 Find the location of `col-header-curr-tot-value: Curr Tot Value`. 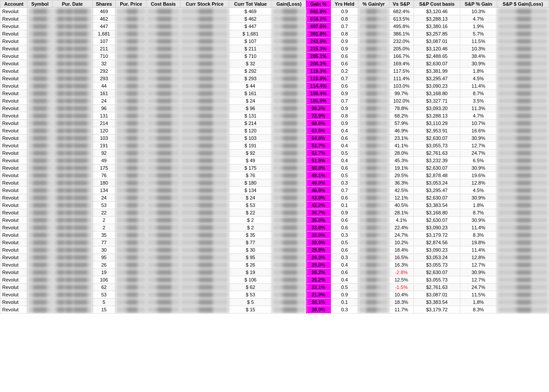

col-header-curr-tot-value: Curr Tot Value is located at coordinates (251, 4).